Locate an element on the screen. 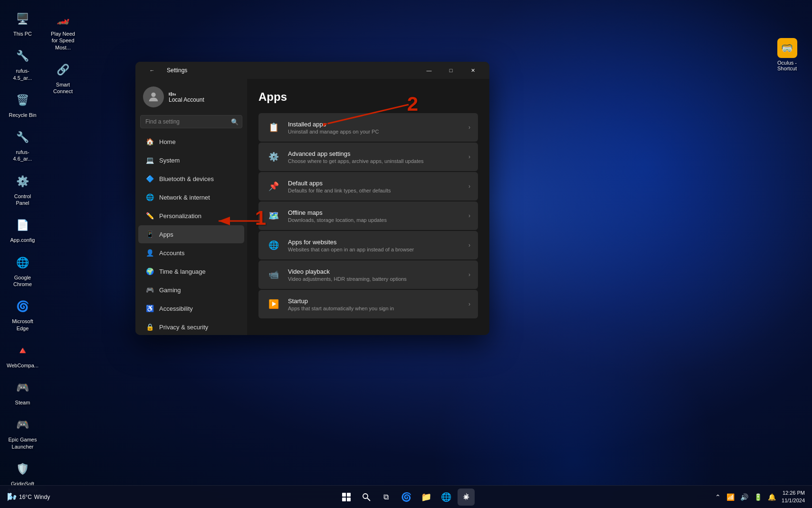 The image size is (812, 508). icon-img: ⚙️ is located at coordinates (23, 182).